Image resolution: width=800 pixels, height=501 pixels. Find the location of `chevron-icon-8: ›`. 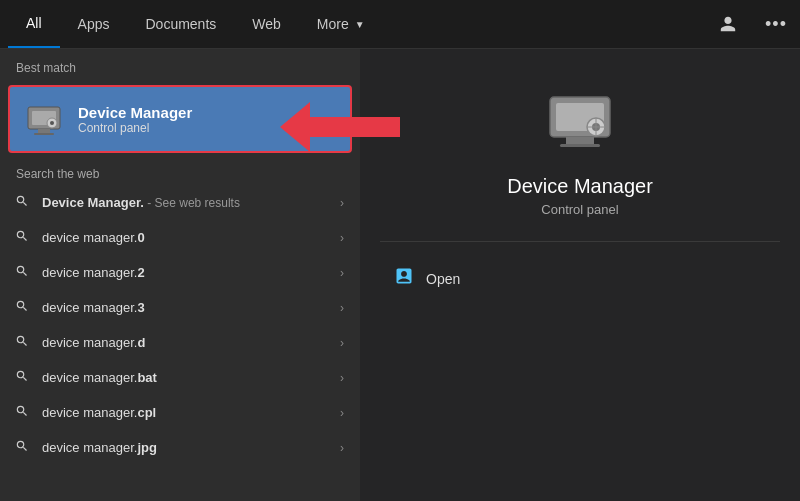

chevron-icon-8: › is located at coordinates (342, 448).